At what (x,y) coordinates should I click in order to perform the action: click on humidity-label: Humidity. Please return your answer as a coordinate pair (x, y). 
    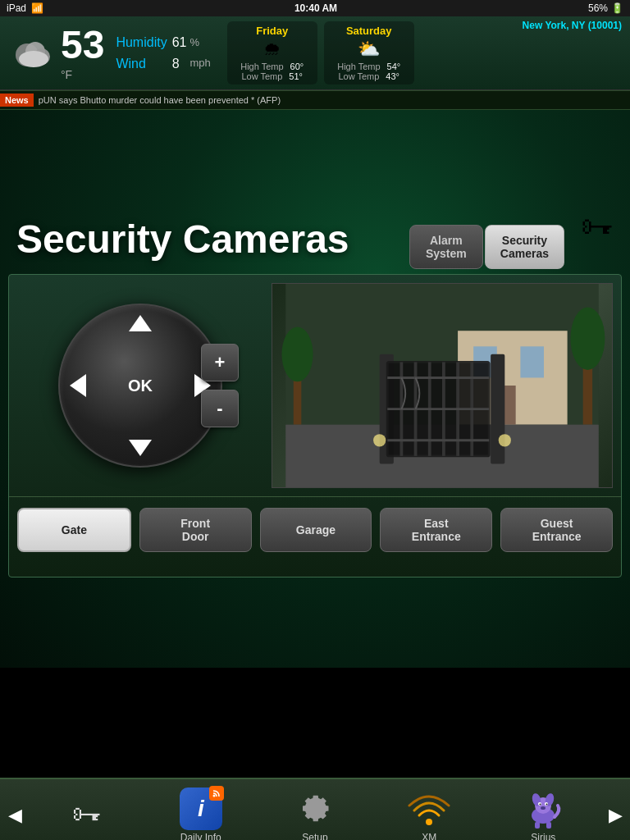
    Looking at the image, I should click on (141, 43).